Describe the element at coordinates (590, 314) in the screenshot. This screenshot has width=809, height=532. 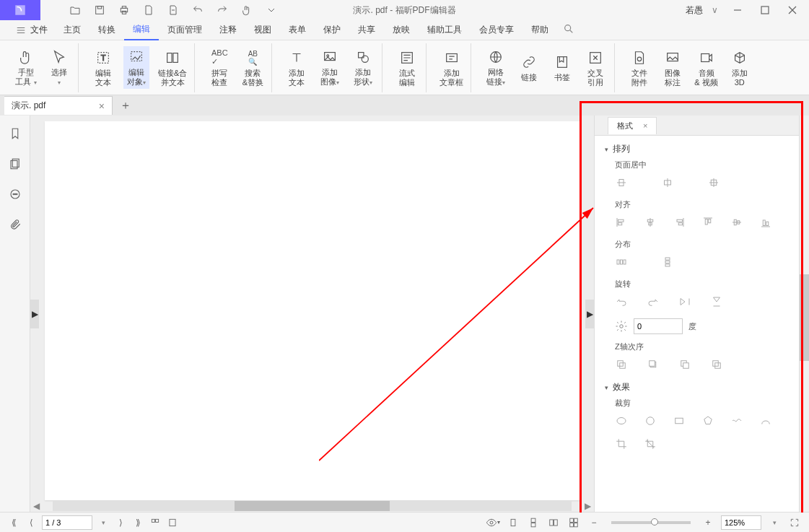
I see `collapse-right-button: ▶` at that location.